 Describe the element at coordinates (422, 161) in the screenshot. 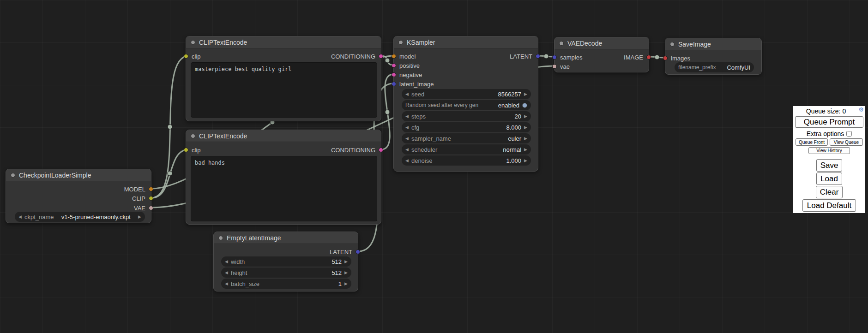

I see `widget-label: denoise` at that location.